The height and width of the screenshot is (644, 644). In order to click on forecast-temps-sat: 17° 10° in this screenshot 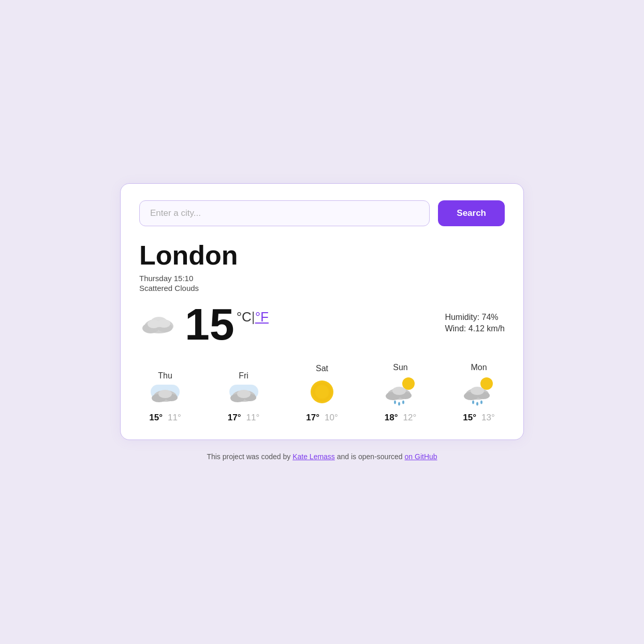, I will do `click(322, 418)`.